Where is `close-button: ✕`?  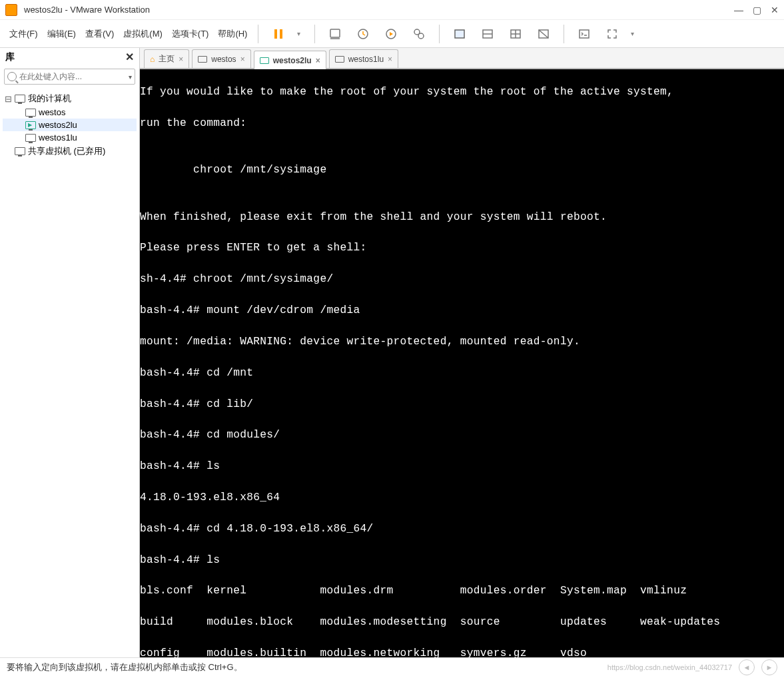
close-button: ✕ is located at coordinates (775, 10).